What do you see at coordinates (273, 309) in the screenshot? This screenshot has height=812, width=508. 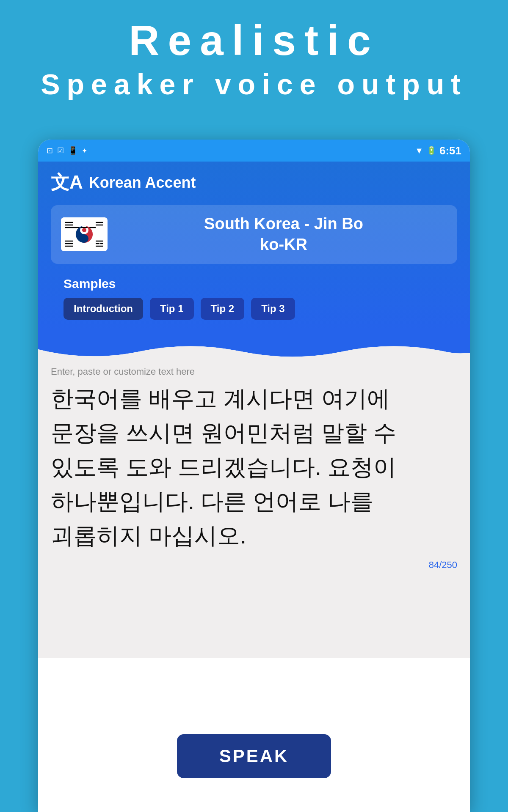 I see `sample-tip3-button: Tip 3` at bounding box center [273, 309].